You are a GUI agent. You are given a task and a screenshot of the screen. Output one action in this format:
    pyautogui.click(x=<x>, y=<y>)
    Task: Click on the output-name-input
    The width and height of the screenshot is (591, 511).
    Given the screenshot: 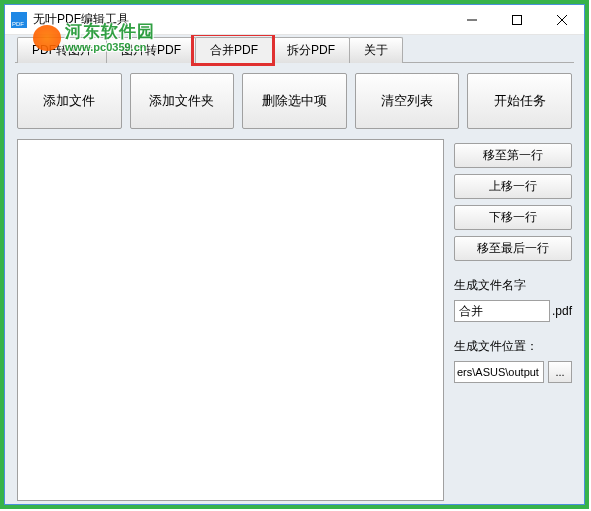 What is the action you would take?
    pyautogui.click(x=502, y=311)
    